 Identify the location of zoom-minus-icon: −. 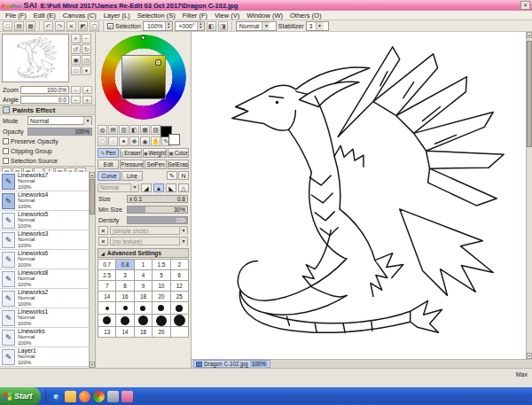
(76, 90).